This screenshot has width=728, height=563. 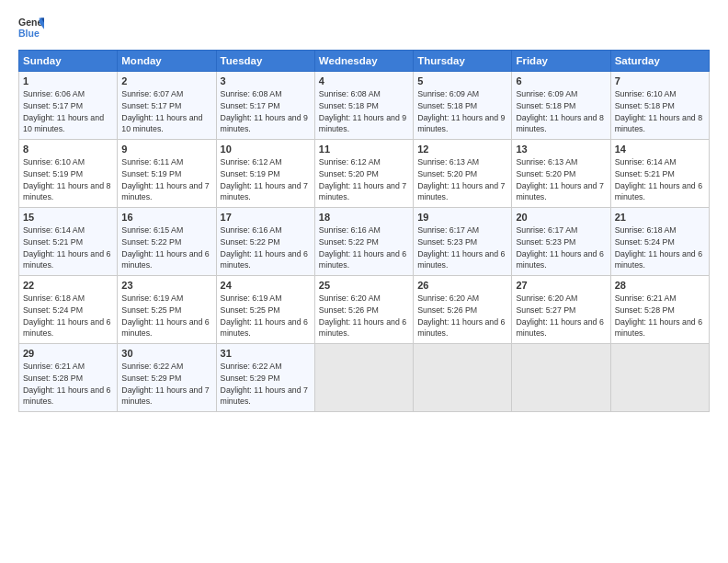 What do you see at coordinates (266, 353) in the screenshot?
I see `day-number: 31` at bounding box center [266, 353].